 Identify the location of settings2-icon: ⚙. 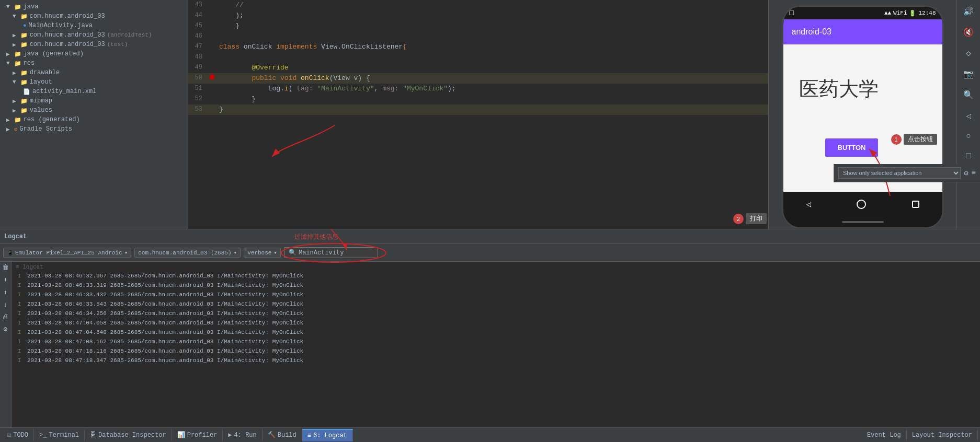
(6, 329).